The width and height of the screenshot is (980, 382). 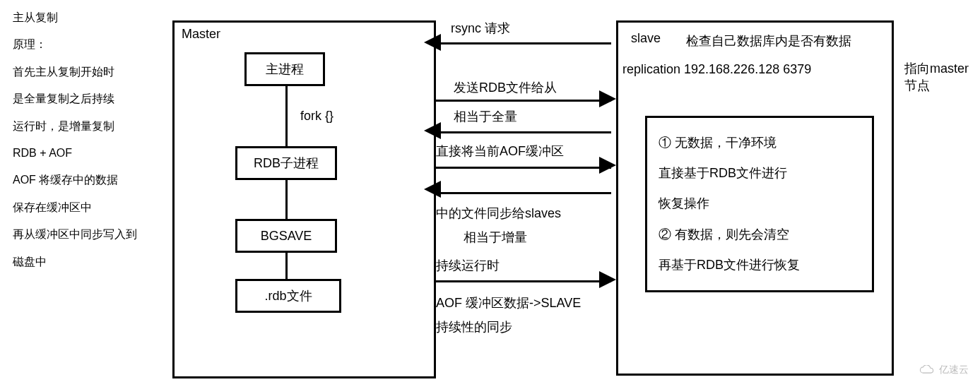 I want to click on p3: 是全量复制之后持续, so click(x=87, y=99).